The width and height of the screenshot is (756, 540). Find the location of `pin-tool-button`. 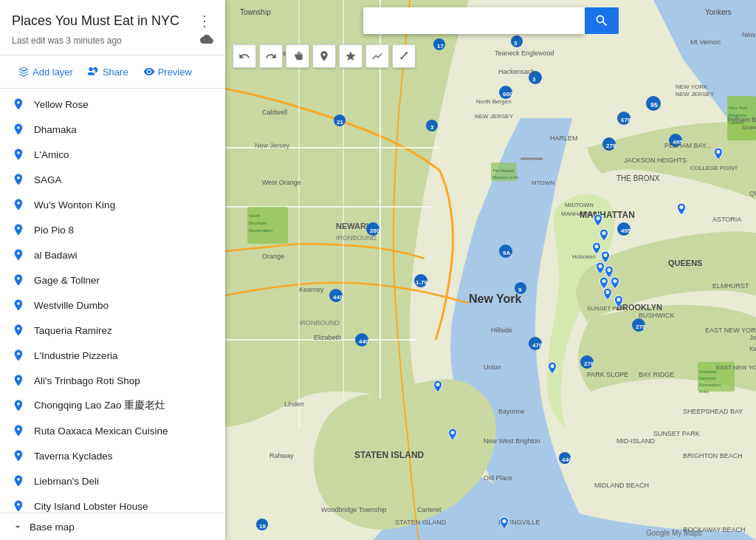

pin-tool-button is located at coordinates (324, 56).